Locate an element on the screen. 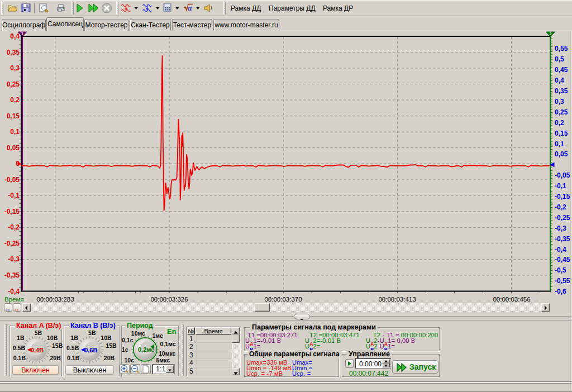 This screenshot has height=392, width=572. svg-text: 00:00:03:283 is located at coordinates (55, 299).